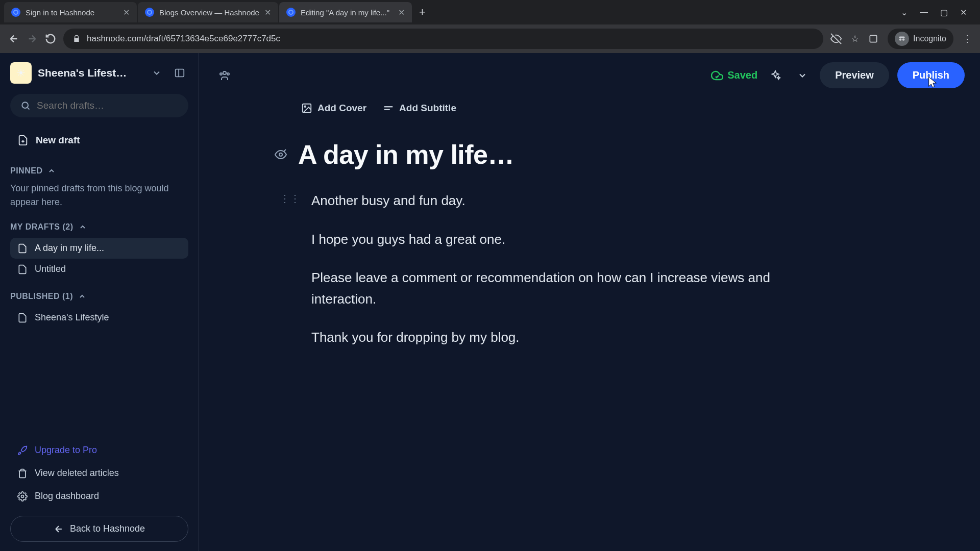 The height and width of the screenshot is (551, 980). Describe the element at coordinates (99, 73) in the screenshot. I see `blog-selector: ☀ Sheena's Lifest…` at that location.